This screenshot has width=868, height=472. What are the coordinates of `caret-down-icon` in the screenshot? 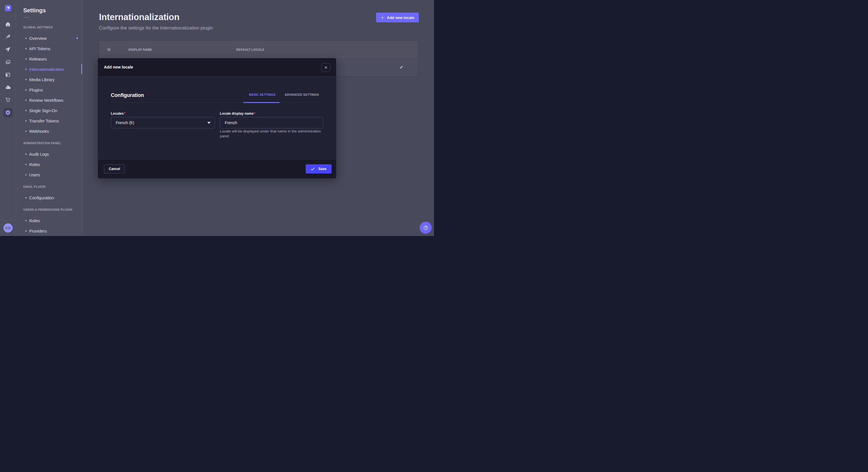 It's located at (209, 123).